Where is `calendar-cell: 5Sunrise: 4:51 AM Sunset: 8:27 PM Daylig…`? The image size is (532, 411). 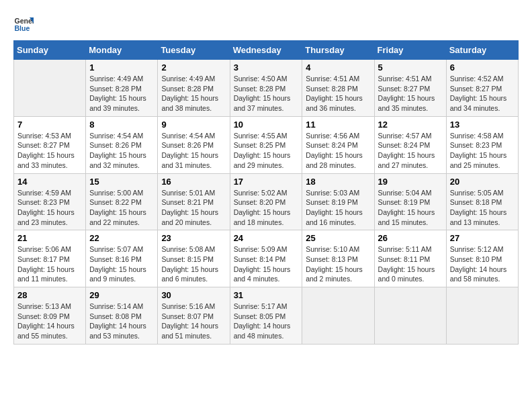 calendar-cell: 5Sunrise: 4:51 AM Sunset: 8:27 PM Daylig… is located at coordinates (410, 89).